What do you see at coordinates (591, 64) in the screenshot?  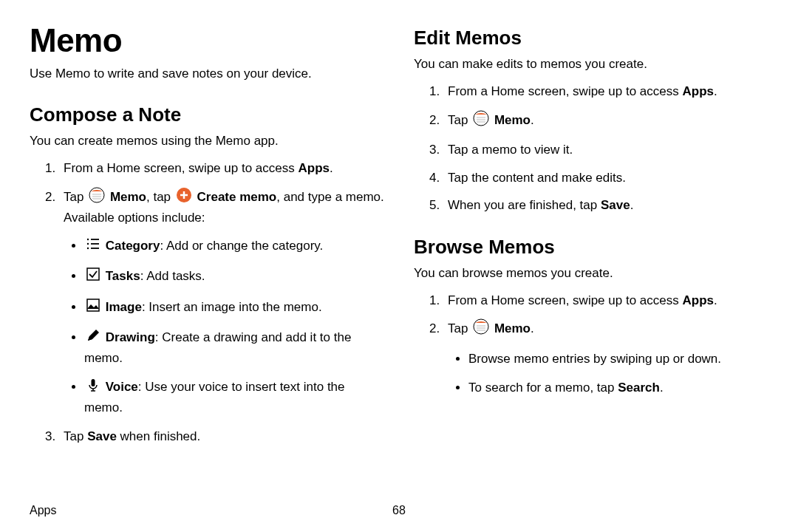 I see `edit-desc: You can make edits to memos you create.` at bounding box center [591, 64].